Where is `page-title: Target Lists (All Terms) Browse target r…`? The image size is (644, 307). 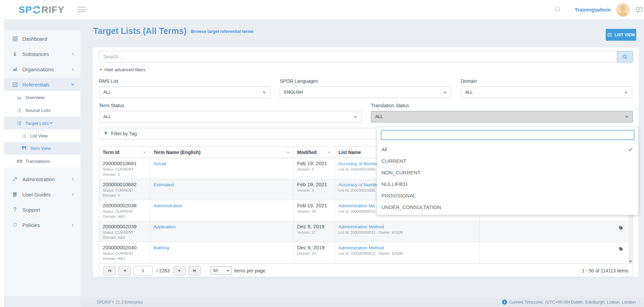 page-title: Target Lists (All Terms) Browse target r… is located at coordinates (173, 31).